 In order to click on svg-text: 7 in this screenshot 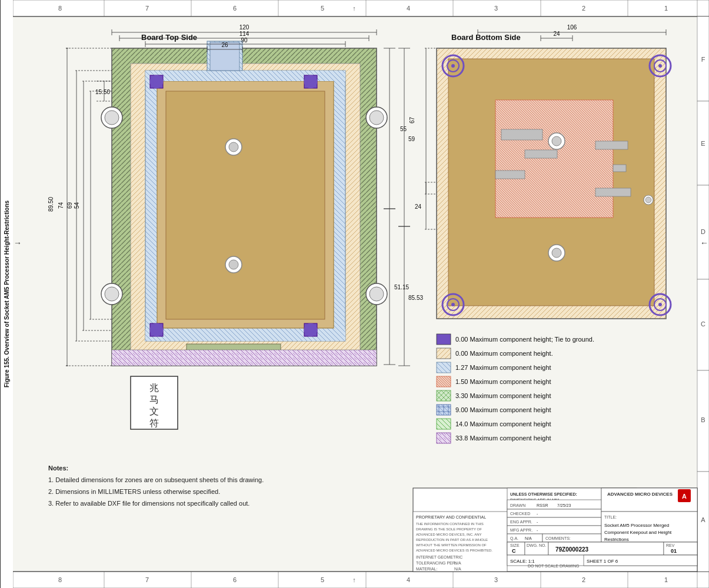, I will do `click(147, 8)`.